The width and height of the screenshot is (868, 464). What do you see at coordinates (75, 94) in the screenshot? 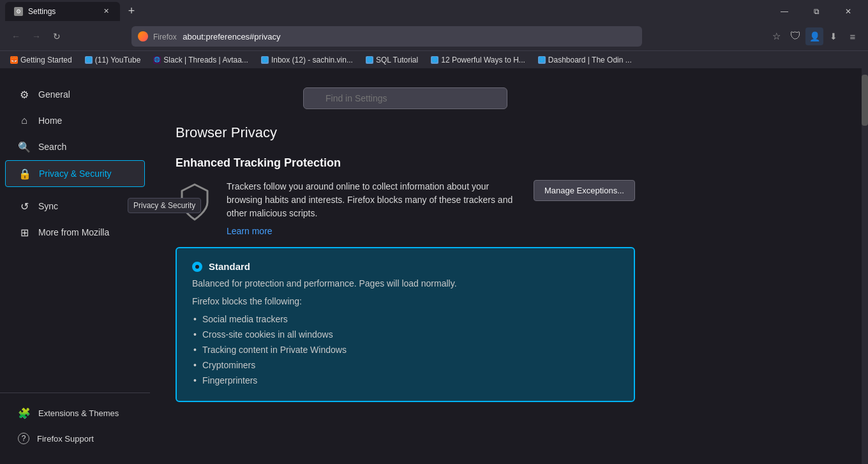
I see `sidebar-item-general: ⚙ General` at bounding box center [75, 94].